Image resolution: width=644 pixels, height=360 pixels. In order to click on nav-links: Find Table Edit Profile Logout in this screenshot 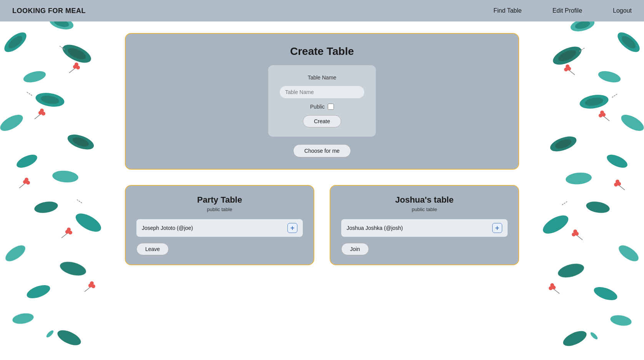, I will do `click(563, 11)`.